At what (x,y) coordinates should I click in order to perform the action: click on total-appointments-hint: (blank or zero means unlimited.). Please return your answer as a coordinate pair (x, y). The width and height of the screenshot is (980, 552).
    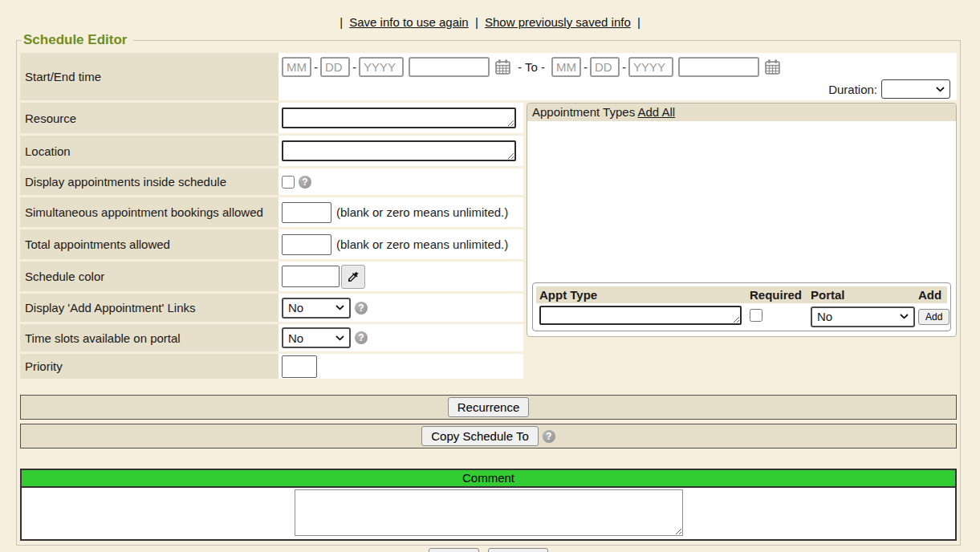
    Looking at the image, I should click on (422, 244).